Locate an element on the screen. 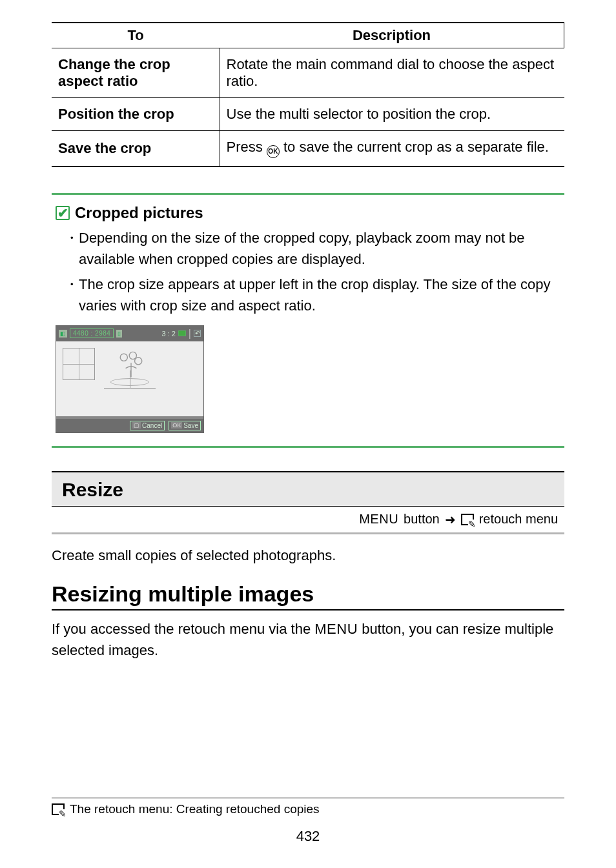 This screenshot has width=616, height=868. menu-label-inline: MENU is located at coordinates (336, 629).